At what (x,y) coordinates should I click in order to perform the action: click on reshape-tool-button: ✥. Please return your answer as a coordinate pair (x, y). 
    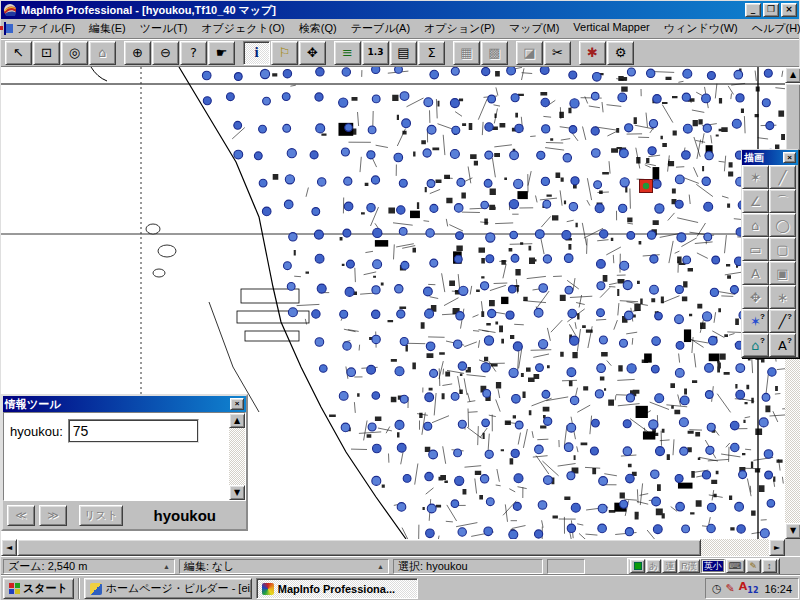
    Looking at the image, I should click on (756, 297).